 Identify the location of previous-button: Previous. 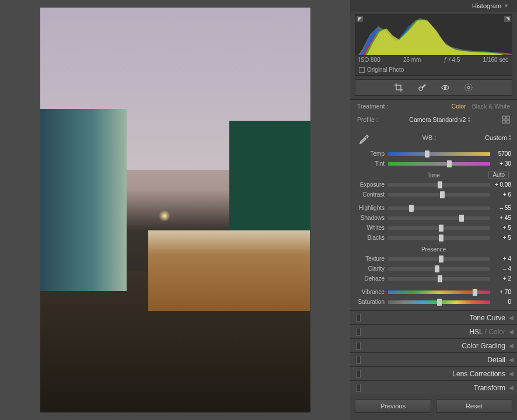
(393, 406).